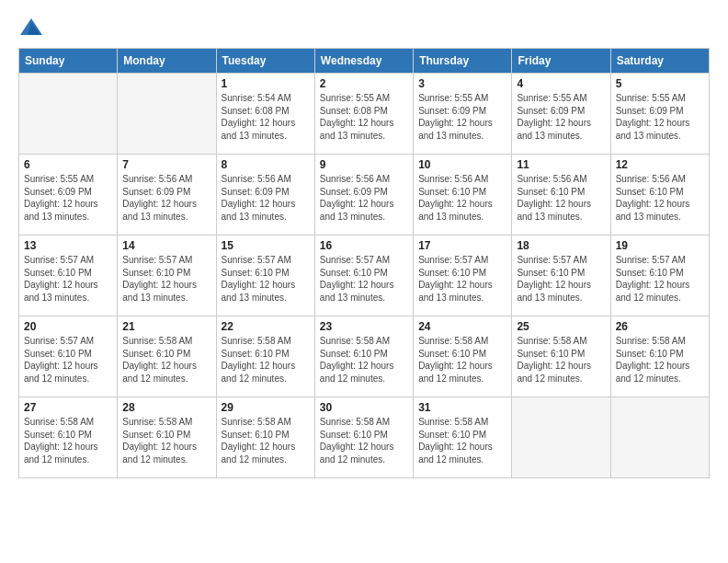 The image size is (728, 563). I want to click on day-number: 16, so click(364, 246).